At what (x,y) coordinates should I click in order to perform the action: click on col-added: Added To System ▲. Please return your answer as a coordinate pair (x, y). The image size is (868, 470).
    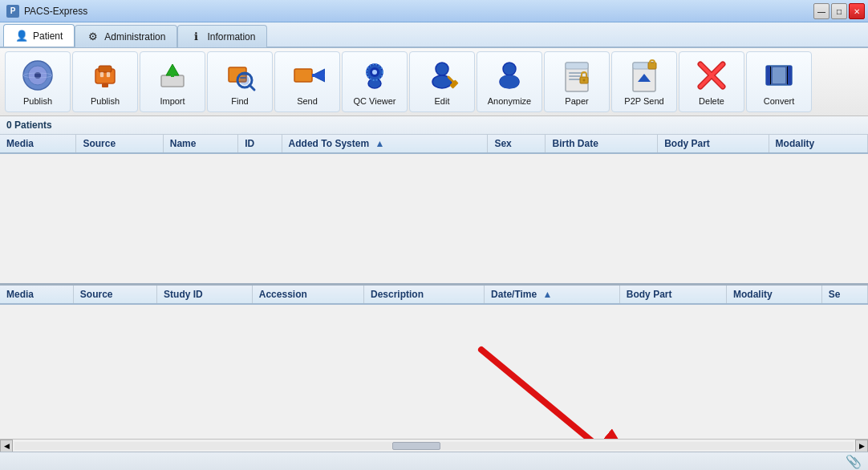
    Looking at the image, I should click on (385, 144).